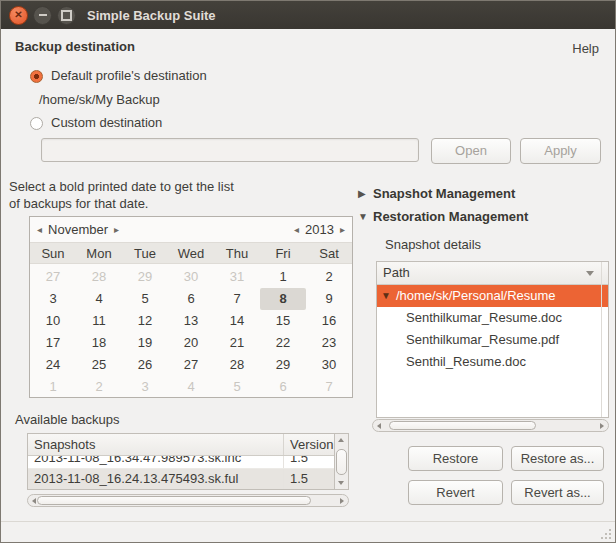 The width and height of the screenshot is (616, 543). What do you see at coordinates (53, 343) in the screenshot?
I see `calendar-day: 17` at bounding box center [53, 343].